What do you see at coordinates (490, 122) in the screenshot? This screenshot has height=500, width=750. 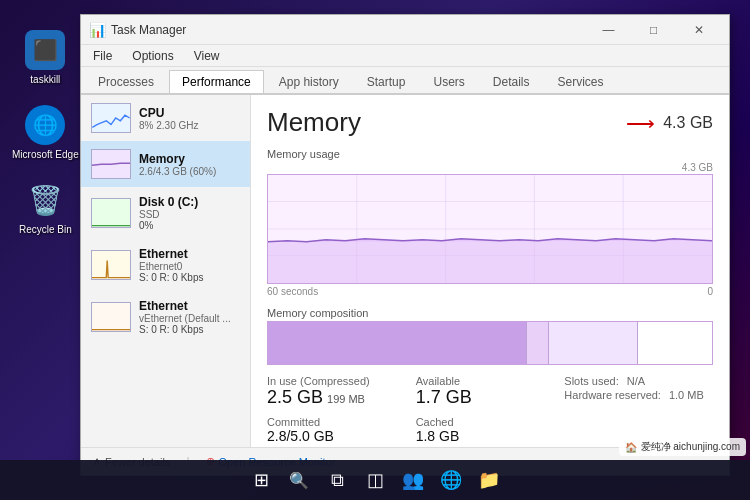 I see `memory-header: Memory ⟶ 4.3 GB` at bounding box center [490, 122].